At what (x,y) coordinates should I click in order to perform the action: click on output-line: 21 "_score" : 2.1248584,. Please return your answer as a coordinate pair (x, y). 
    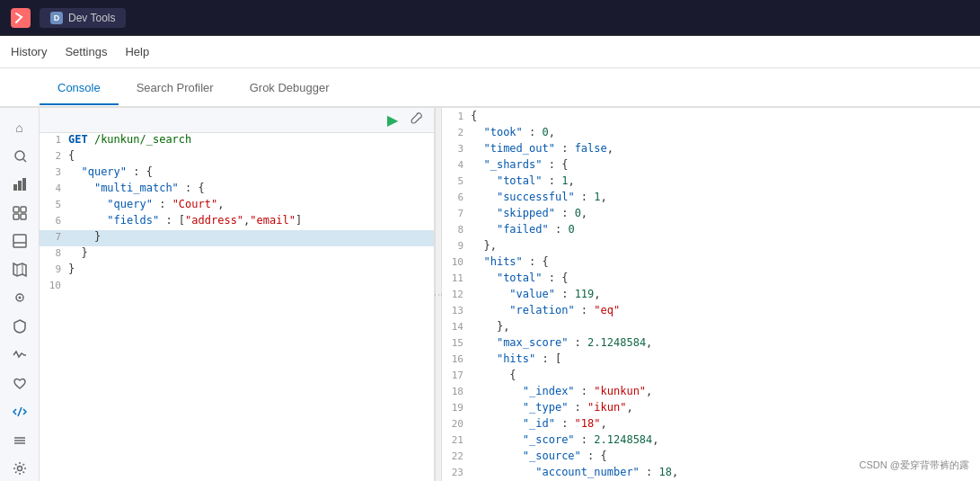
    Looking at the image, I should click on (711, 441).